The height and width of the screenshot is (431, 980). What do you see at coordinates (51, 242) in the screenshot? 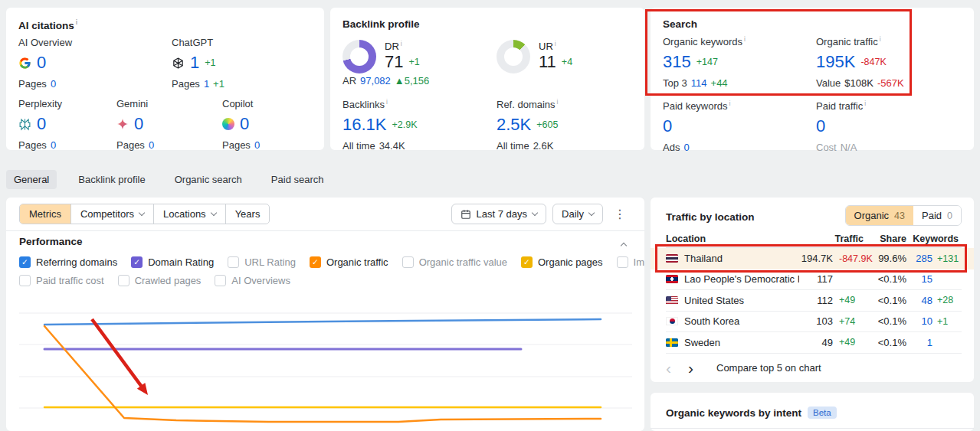
I see `performance-section-title: Performance` at bounding box center [51, 242].